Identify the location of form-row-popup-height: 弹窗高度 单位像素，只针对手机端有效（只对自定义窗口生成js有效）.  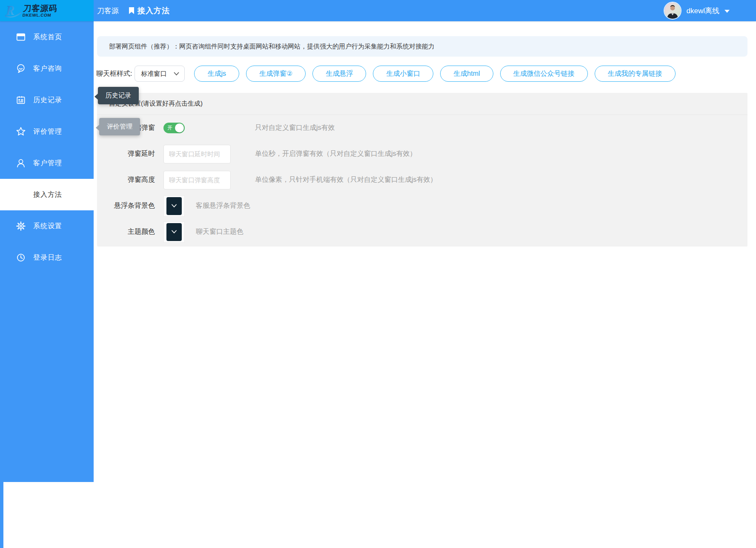
(422, 180).